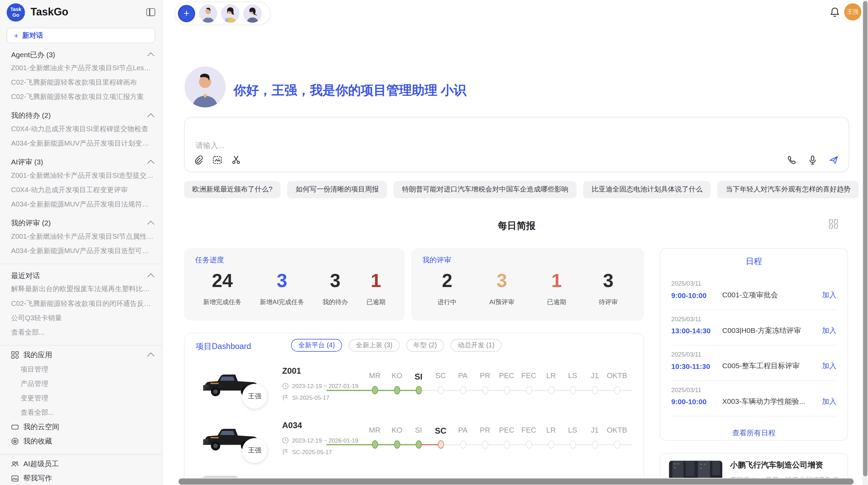 Image resolution: width=868 pixels, height=485 pixels. I want to click on list-item: A034-全新新能源MUV产品开发项目造型可行性评审, so click(81, 251).